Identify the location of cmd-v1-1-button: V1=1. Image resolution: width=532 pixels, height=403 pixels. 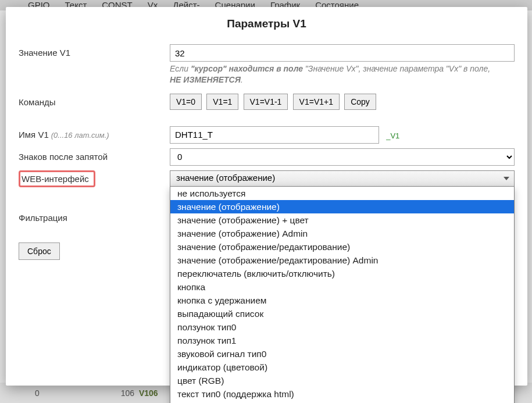
(222, 102).